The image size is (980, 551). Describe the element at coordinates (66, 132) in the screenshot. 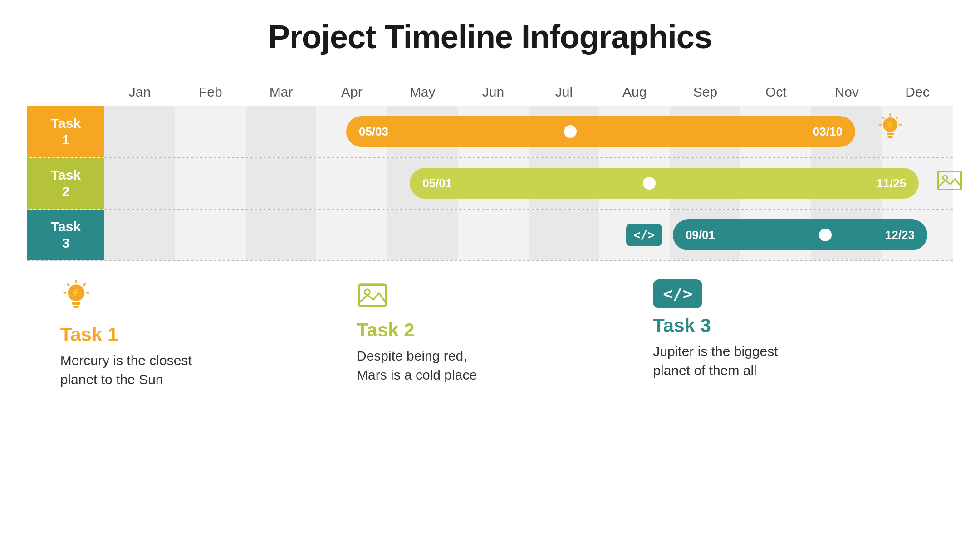

I see `task-label-1: Task1` at that location.